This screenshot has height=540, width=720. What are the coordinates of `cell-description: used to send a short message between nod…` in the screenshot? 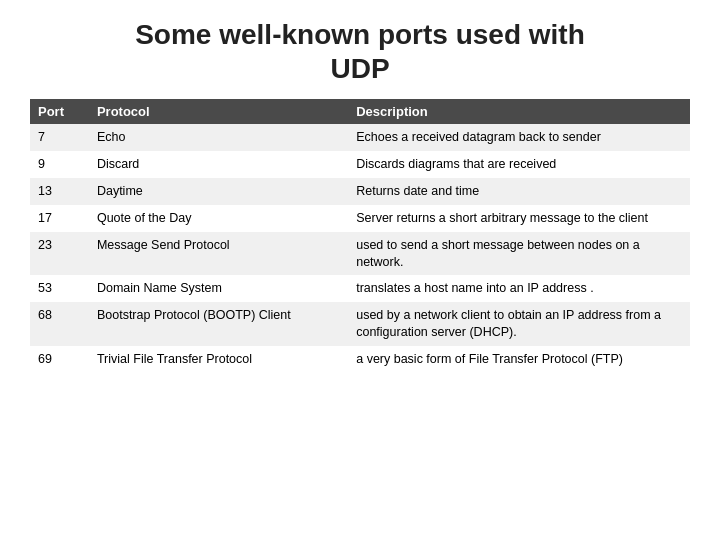 It's located at (519, 254).